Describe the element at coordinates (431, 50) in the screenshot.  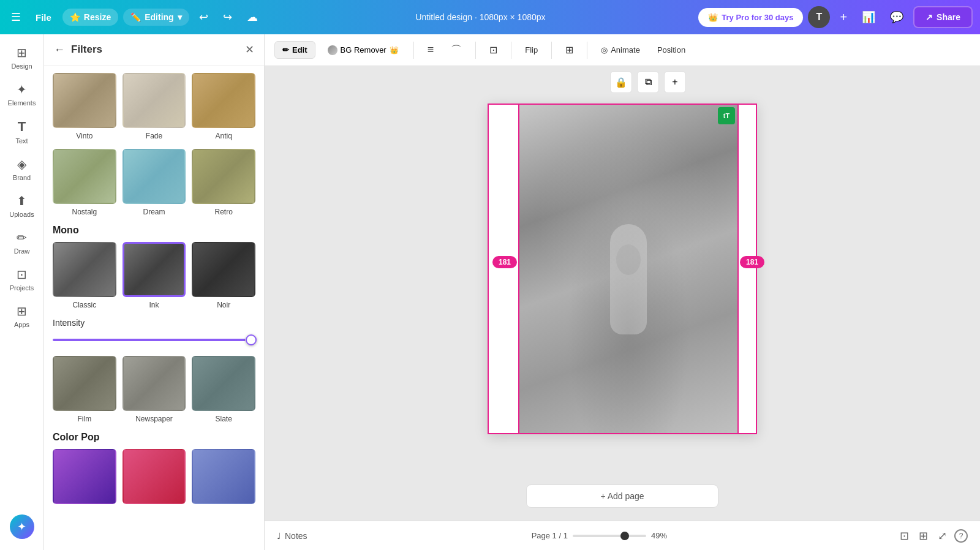
I see `lines-button: ≡` at that location.